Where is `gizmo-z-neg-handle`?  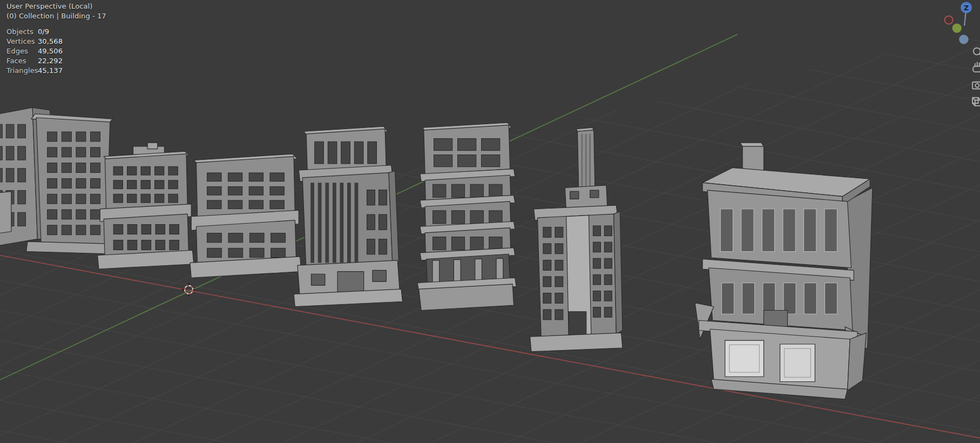 gizmo-z-neg-handle is located at coordinates (963, 39).